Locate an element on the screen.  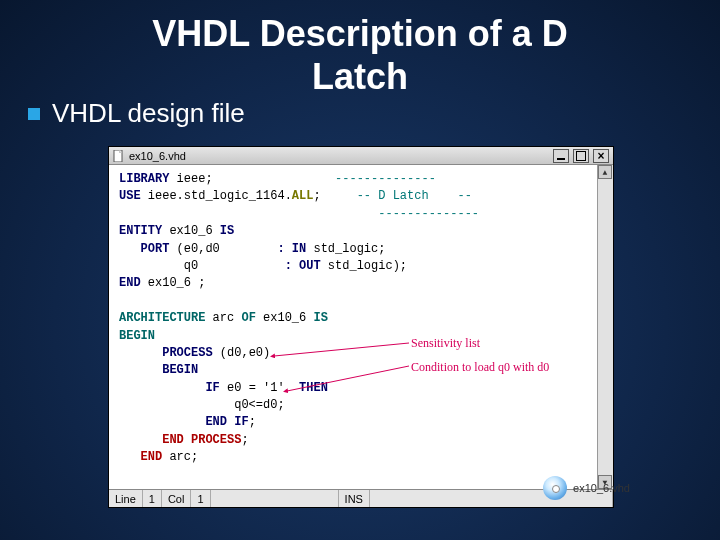
vertical-scrollbar: ▲ ▼ is located at coordinates (605, 327).